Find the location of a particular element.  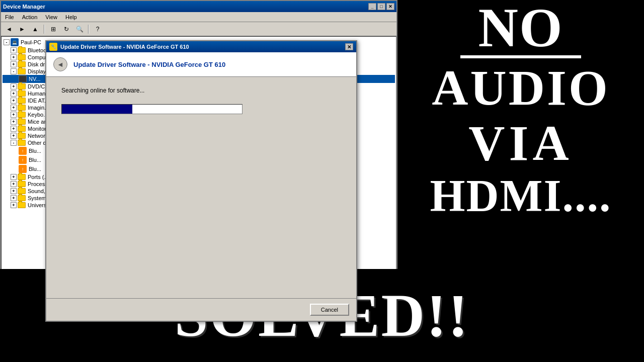

maximize-button: □ is located at coordinates (381, 7).